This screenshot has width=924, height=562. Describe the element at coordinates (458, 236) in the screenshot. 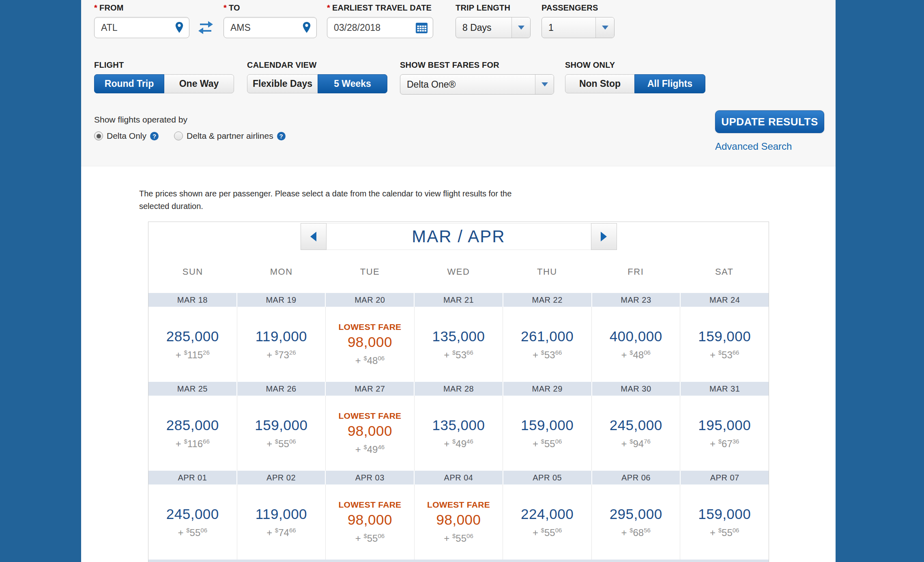

I see `calendar-header: MAR / APR` at that location.